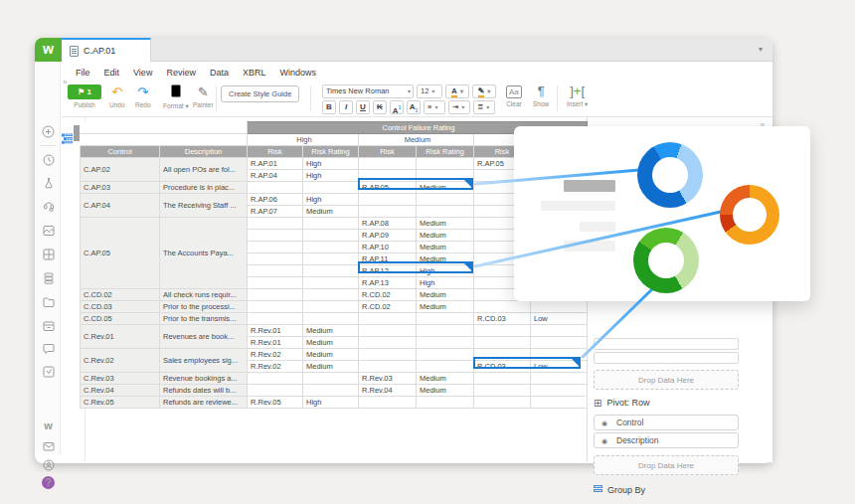 This screenshot has width=855, height=504. Describe the element at coordinates (204, 188) in the screenshot. I see `description-cell: Procedure is in plac...` at that location.